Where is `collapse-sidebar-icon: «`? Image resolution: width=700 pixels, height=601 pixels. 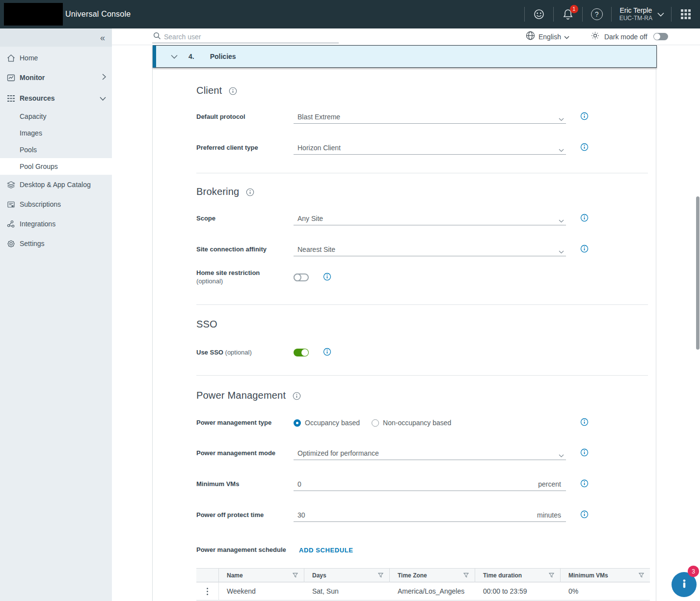 collapse-sidebar-icon: « is located at coordinates (103, 38).